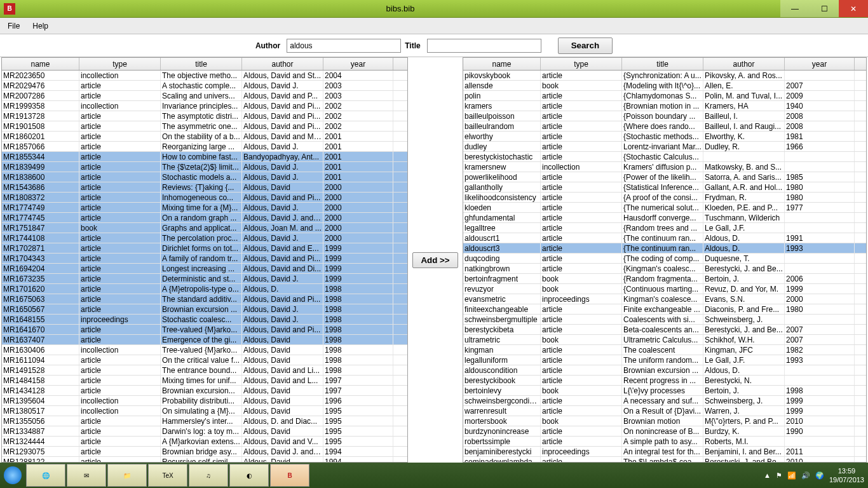 This screenshot has width=868, height=488. What do you see at coordinates (665, 340) in the screenshot?
I see `table-row: ultrametricbookUltrametric Calculus...Sc…` at bounding box center [665, 340].